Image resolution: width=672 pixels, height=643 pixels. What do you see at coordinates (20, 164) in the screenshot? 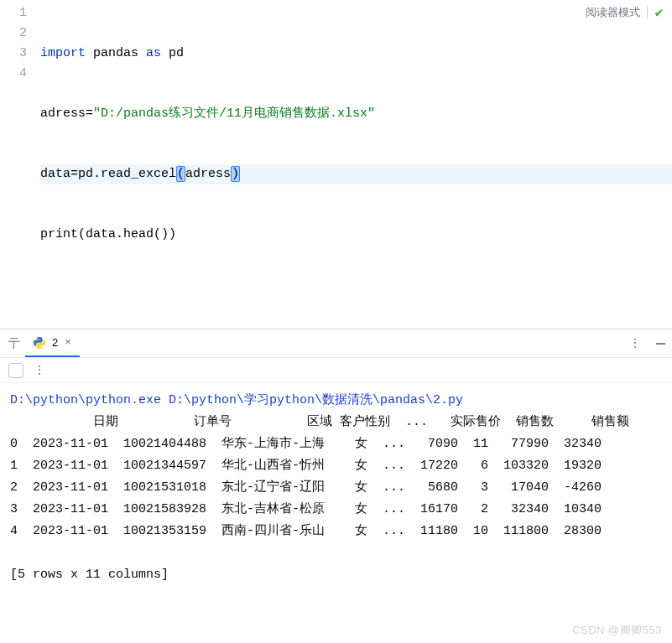
I see `line-number-gutter: 1 2 3 4` at bounding box center [20, 164].